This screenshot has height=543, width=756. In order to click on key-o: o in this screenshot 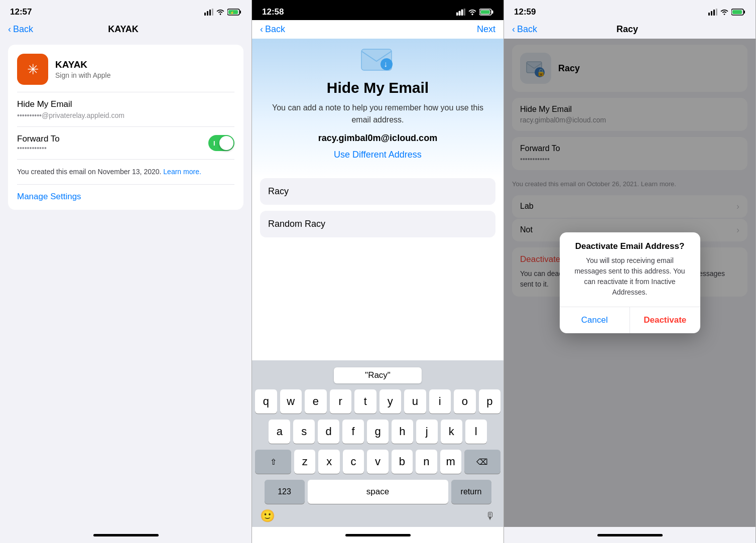, I will do `click(465, 401)`.